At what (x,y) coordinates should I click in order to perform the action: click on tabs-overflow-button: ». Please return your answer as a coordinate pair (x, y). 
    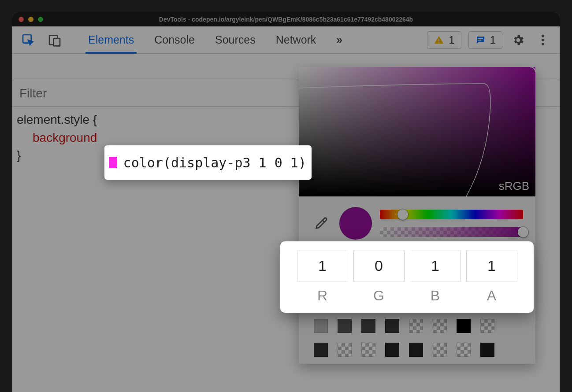
    Looking at the image, I should click on (339, 40).